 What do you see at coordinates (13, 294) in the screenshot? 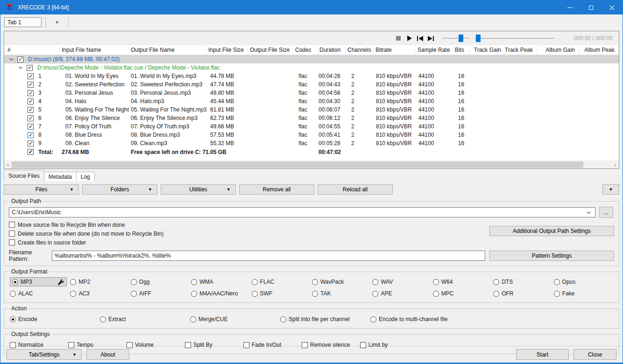
I see `radio-alac` at bounding box center [13, 294].